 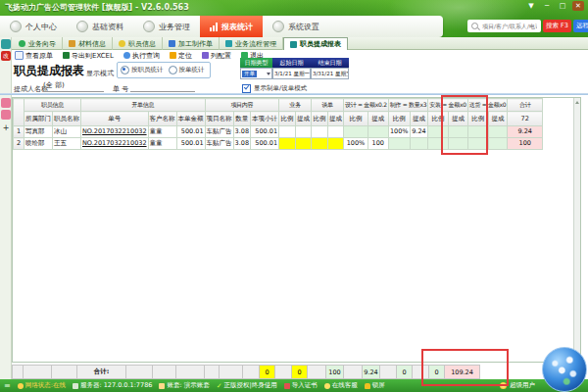 I want to click on menu-item-system-settings: 系统设置, so click(x=296, y=26).